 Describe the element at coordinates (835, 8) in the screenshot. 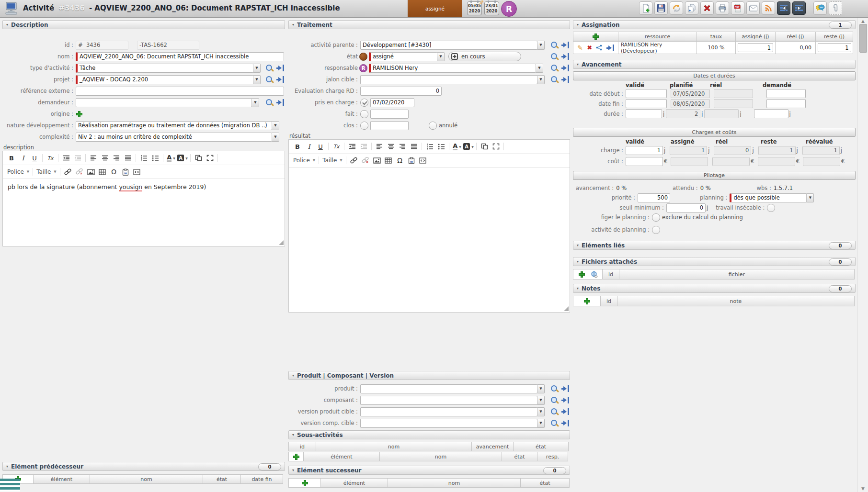

I see `attachment-icon` at that location.